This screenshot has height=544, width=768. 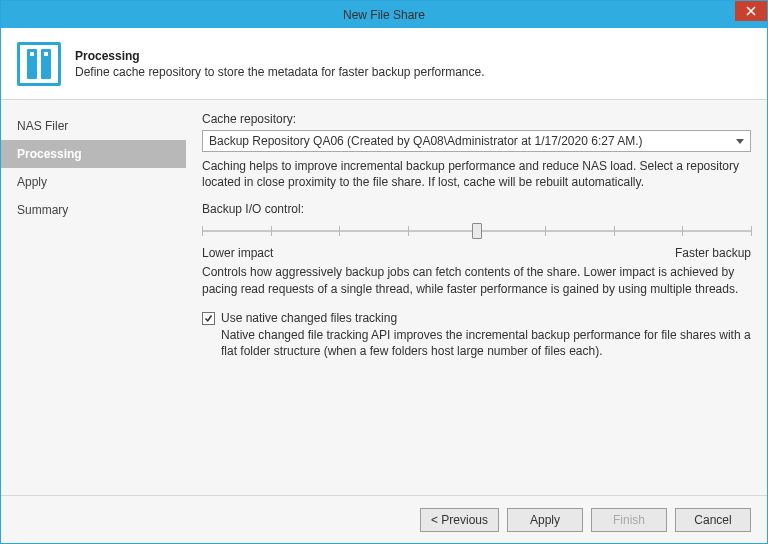 I want to click on io-lower-impact-label: Lower impact, so click(x=238, y=253).